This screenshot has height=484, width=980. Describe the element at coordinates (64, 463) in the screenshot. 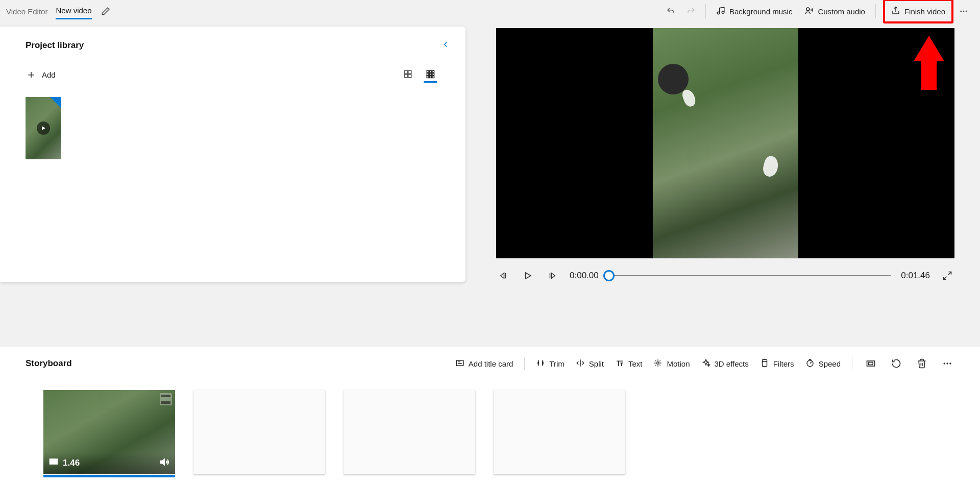

I see `clip-duration: 1.46` at that location.